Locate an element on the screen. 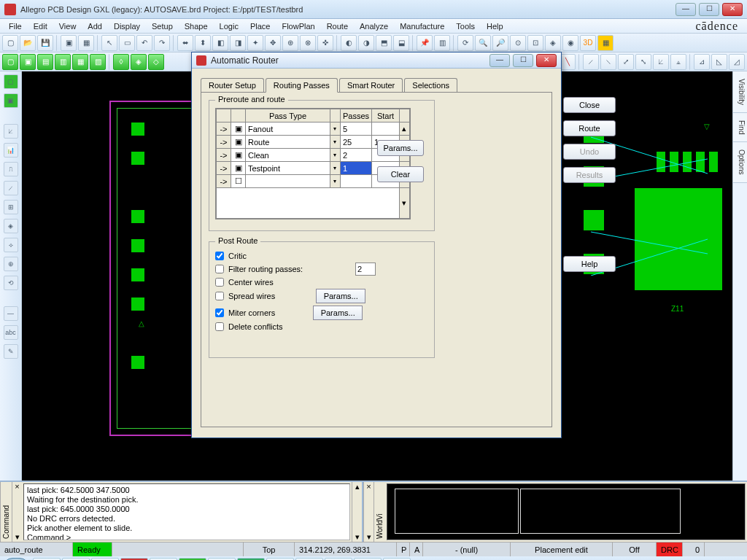 The height and width of the screenshot is (560, 747). help-button: Help is located at coordinates (589, 264).